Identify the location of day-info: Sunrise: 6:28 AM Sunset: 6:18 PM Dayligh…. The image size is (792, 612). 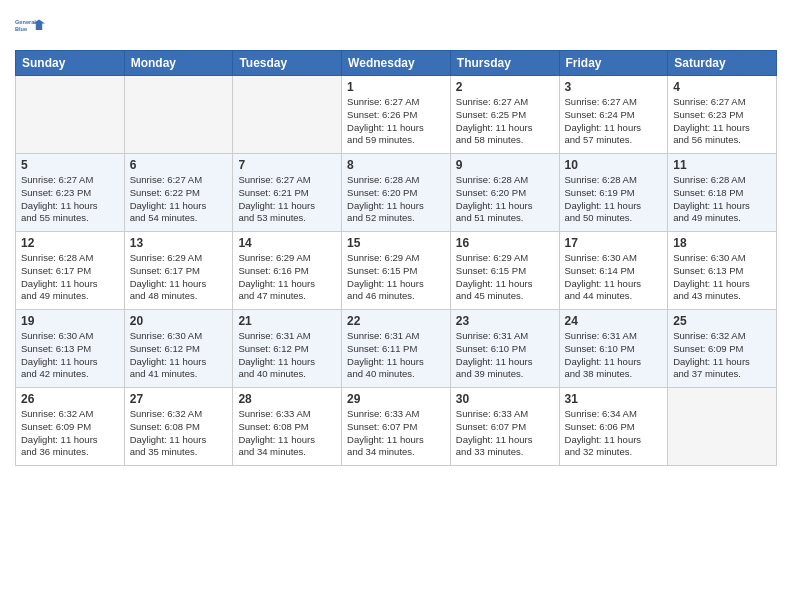
(722, 200).